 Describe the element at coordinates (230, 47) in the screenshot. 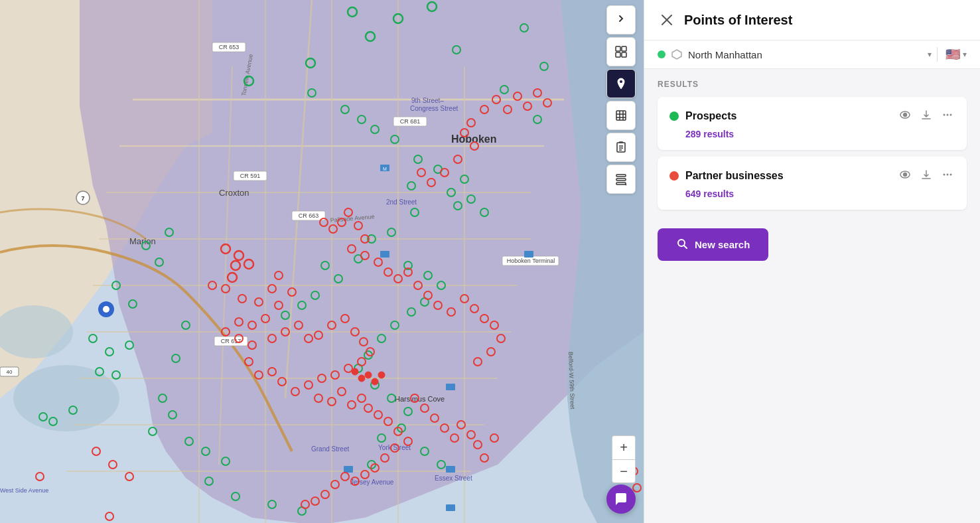

I see `svg-text: CR 653` at that location.